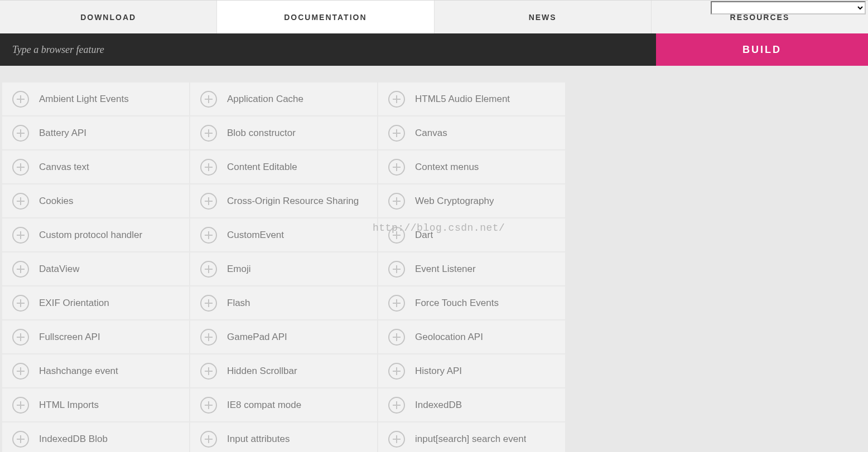  What do you see at coordinates (326, 17) in the screenshot?
I see `tab-documentation: DOCUMENTATION` at bounding box center [326, 17].